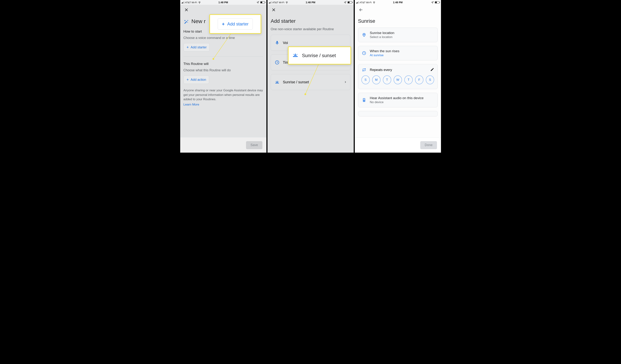 This screenshot has width=621, height=364. I want to click on day-wed: W, so click(398, 80).